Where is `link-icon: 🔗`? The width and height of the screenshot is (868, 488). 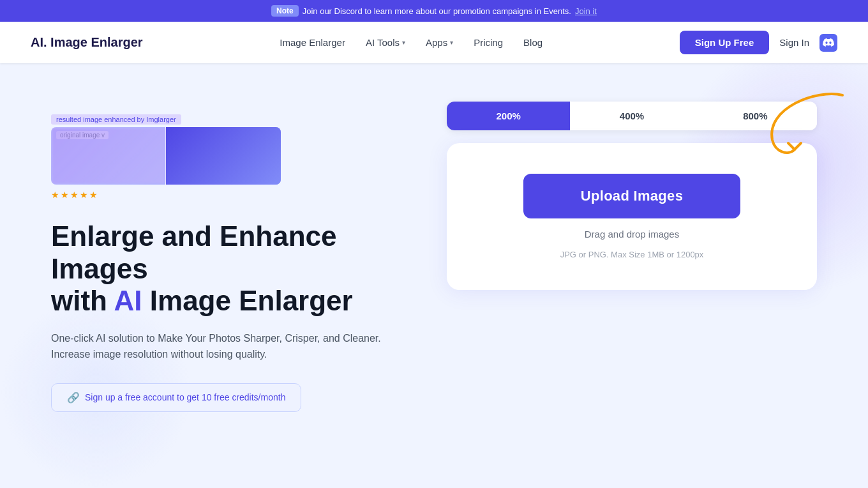
link-icon: 🔗 is located at coordinates (73, 397).